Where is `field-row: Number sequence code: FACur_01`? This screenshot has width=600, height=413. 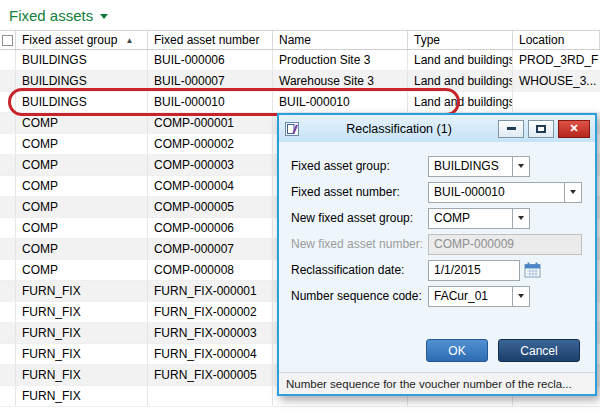
field-row: Number sequence code: FACur_01 is located at coordinates (436, 296).